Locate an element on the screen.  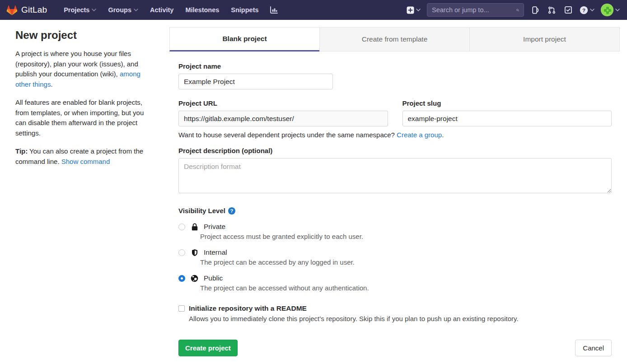
lock-icon is located at coordinates (194, 227).